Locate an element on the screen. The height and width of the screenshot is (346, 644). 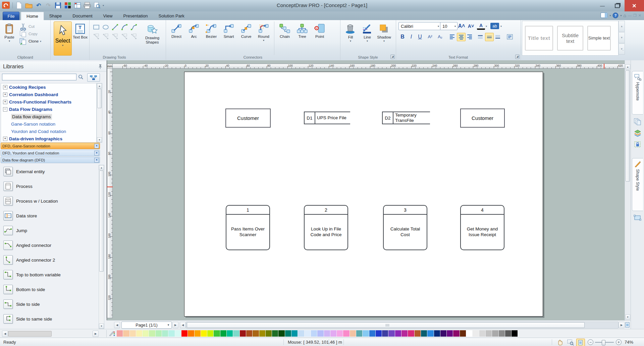
tab-presentation: Presentation is located at coordinates (136, 16).